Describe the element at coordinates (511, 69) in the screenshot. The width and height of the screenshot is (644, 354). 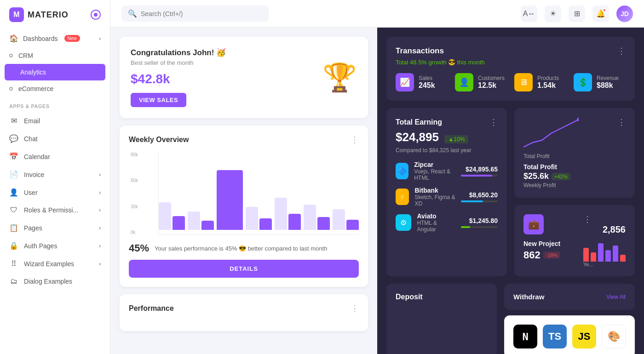
I see `transactions-card: Transactions ⋮ Total 48.5% growth 😎 this…` at that location.